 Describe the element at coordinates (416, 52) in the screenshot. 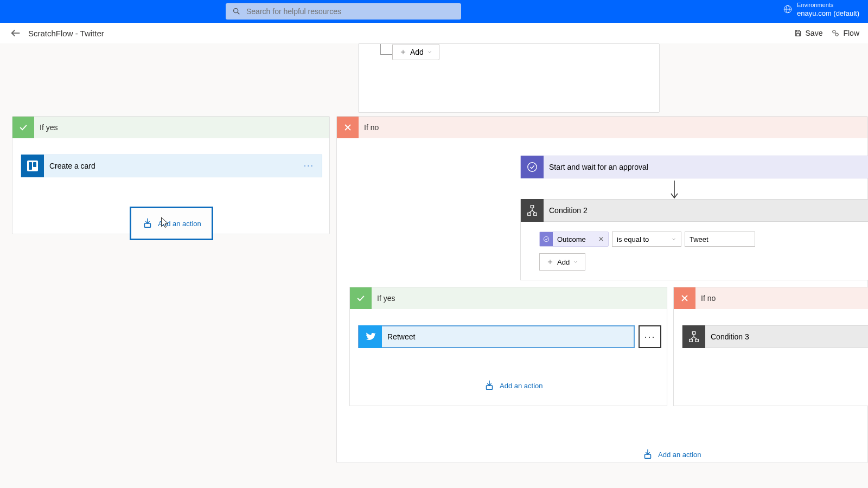

I see `add-row-button: Add` at that location.